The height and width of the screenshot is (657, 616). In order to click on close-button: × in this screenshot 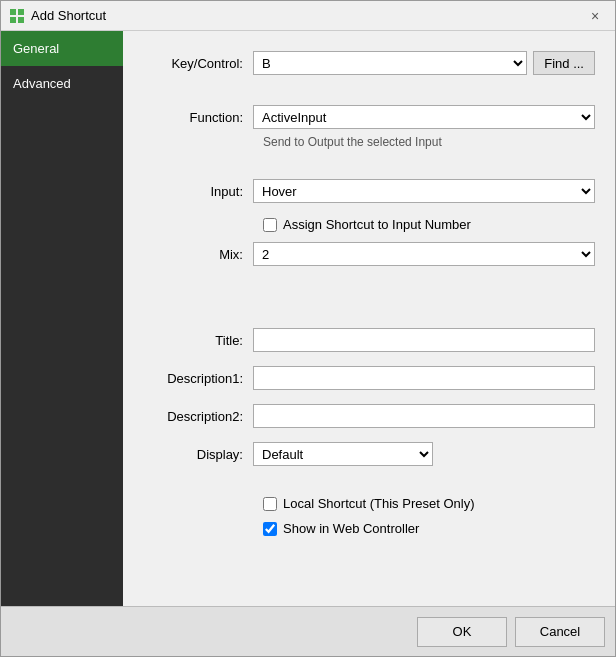, I will do `click(595, 16)`.